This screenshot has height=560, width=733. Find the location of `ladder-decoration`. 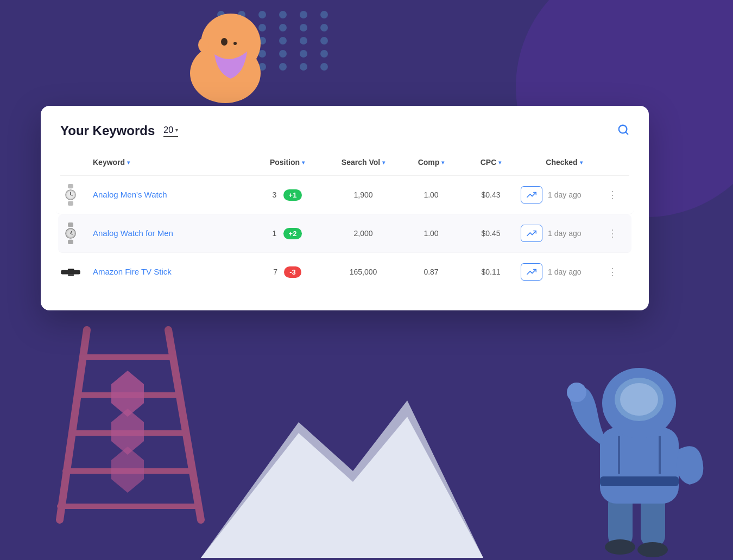

ladder-decoration is located at coordinates (136, 423).